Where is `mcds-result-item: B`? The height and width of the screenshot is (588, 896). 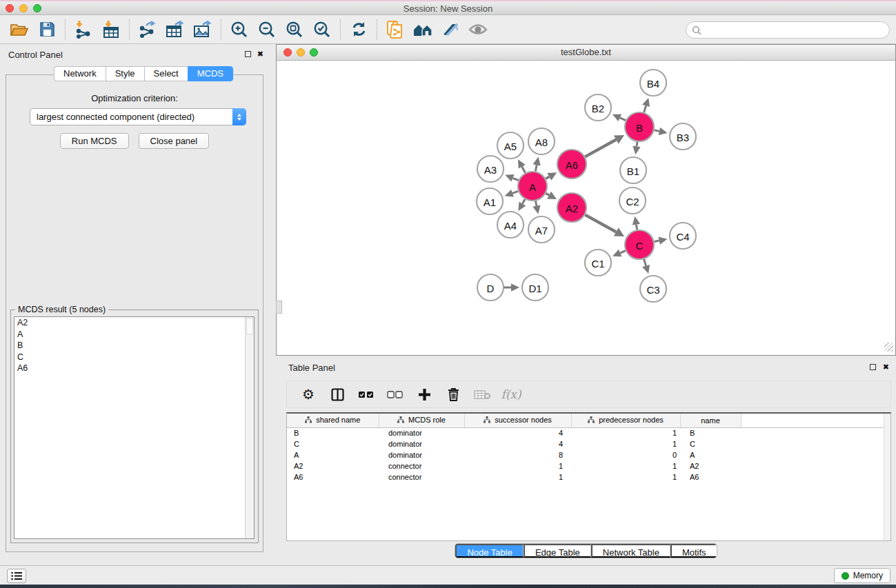
mcds-result-item: B is located at coordinates (134, 346).